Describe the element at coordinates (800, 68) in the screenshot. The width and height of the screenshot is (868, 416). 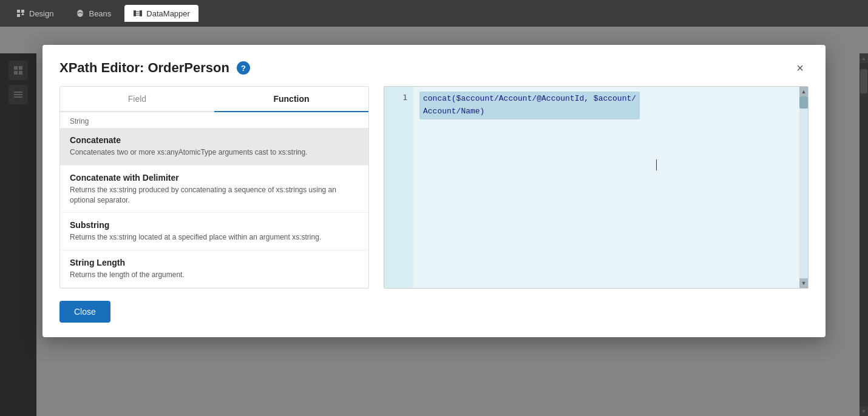
I see `modal-close-button: ×` at that location.